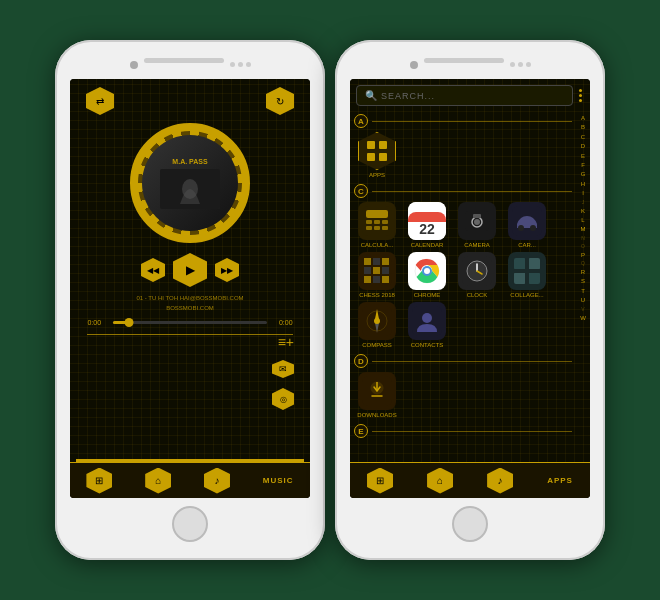  What do you see at coordinates (463, 155) in the screenshot?
I see `apps-grid-a: APPS` at bounding box center [463, 155].